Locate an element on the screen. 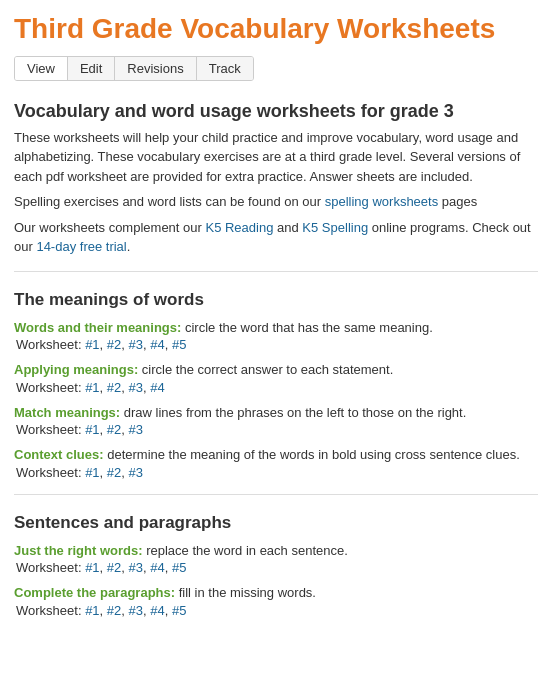 The image size is (552, 675). group-match-links: Worksheet: #1, #2, #3 is located at coordinates (277, 430).